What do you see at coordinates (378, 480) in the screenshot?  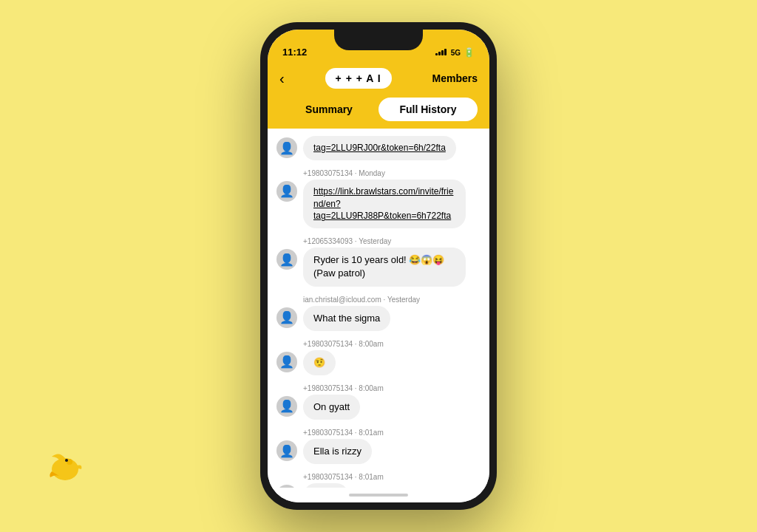 I see `message-group: +19803075134 · 8:01am 👤 ℹ️Ian` at bounding box center [378, 480].